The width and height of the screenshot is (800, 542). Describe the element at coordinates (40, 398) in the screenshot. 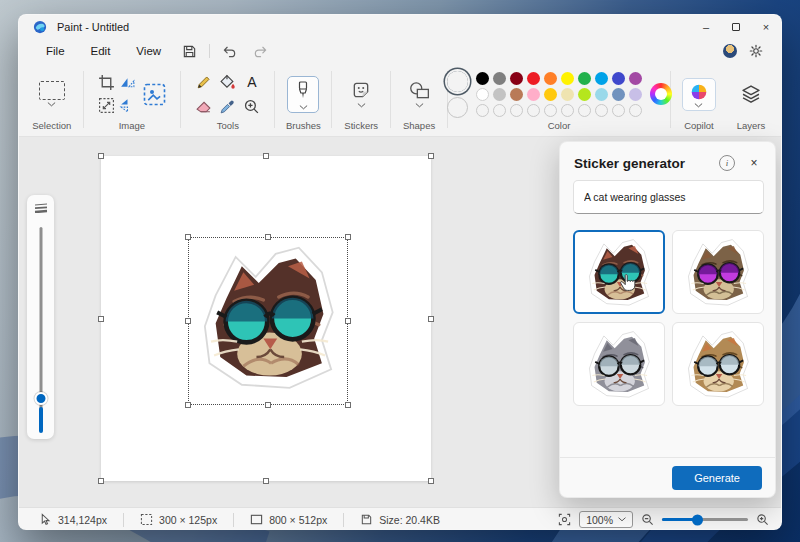

I see `slider-thumb` at that location.